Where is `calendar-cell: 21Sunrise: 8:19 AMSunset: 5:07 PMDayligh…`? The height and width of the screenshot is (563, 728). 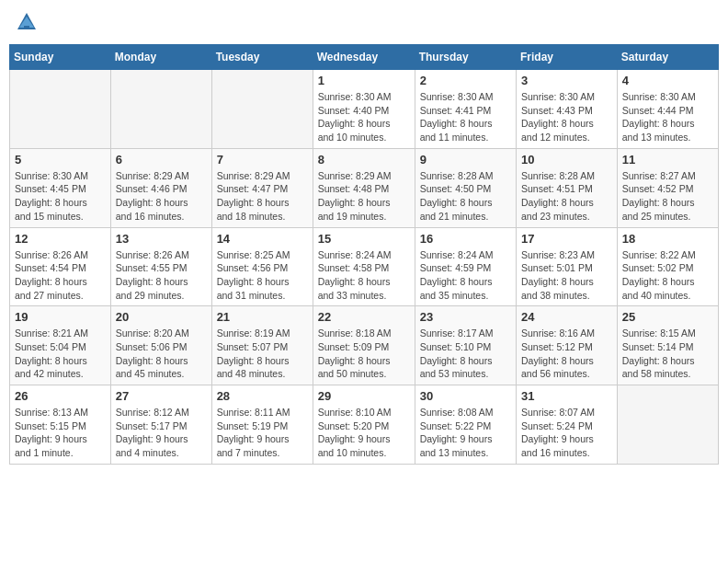
calendar-cell: 21Sunrise: 8:19 AMSunset: 5:07 PMDayligh… is located at coordinates (262, 346).